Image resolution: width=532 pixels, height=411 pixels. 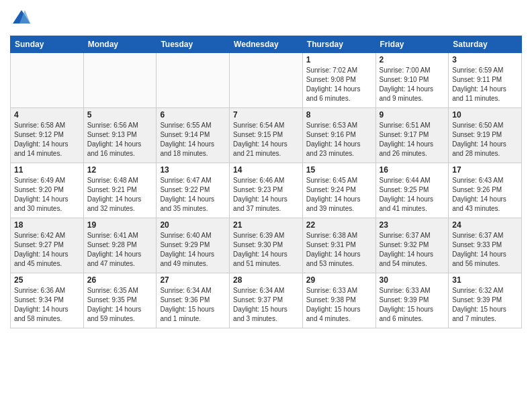 I want to click on day-number: 27, so click(x=193, y=280).